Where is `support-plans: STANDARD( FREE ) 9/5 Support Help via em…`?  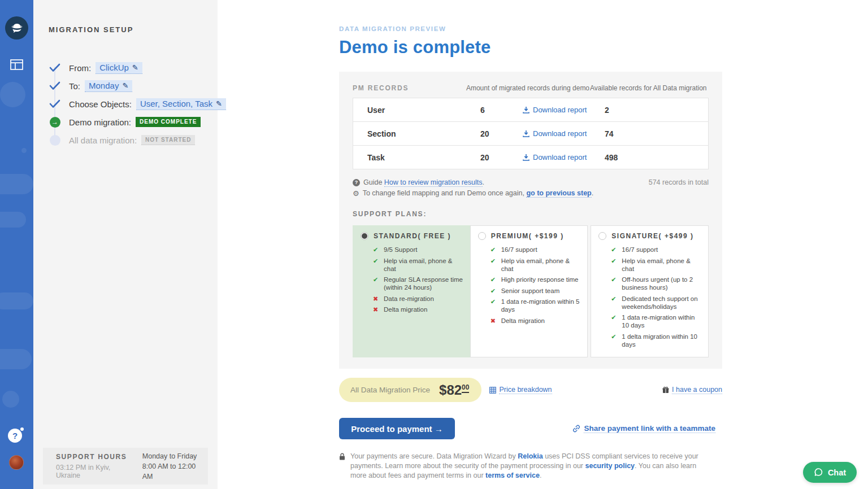
support-plans: STANDARD( FREE ) 9/5 Support Help via em… is located at coordinates (531, 291).